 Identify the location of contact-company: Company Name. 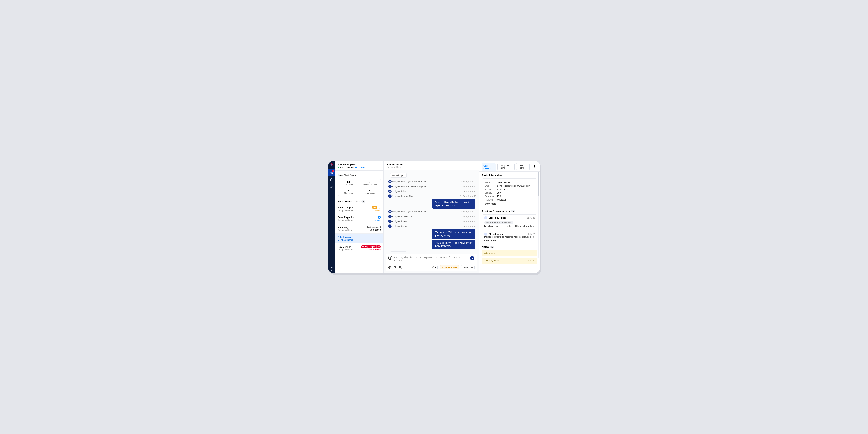
(431, 167).